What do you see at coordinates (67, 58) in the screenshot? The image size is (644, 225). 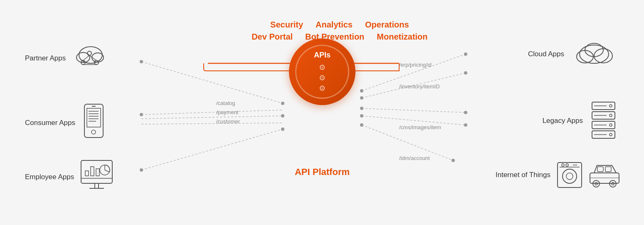 I see `partner-apps-item: Partner Apps` at bounding box center [67, 58].